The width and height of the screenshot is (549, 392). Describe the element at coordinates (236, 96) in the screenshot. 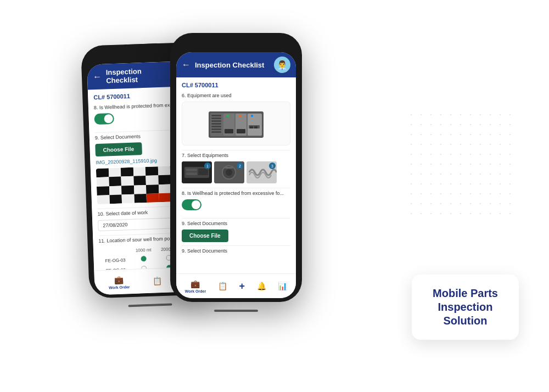

I see `phone2-q6-label: 6. Equipment are used` at that location.